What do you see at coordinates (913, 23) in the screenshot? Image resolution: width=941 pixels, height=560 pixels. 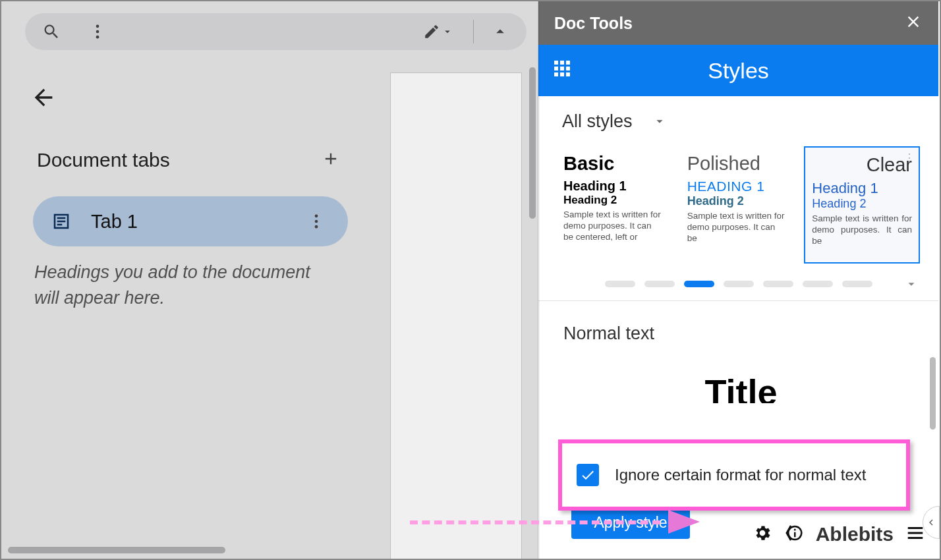 I see `close-icon` at bounding box center [913, 23].